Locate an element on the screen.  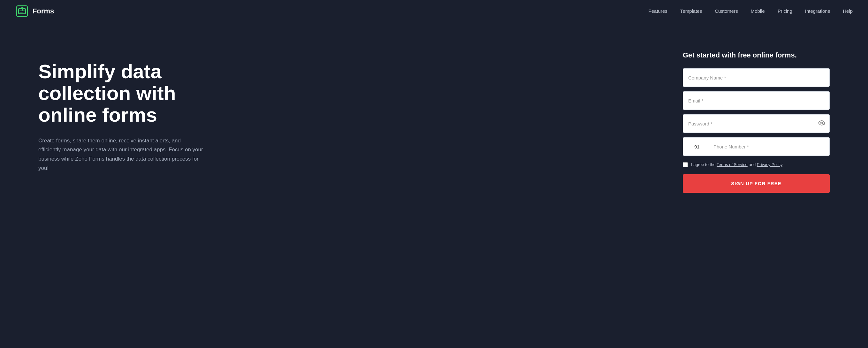
terms-text: I agree to the Terms of Service and Priv… is located at coordinates (737, 165).